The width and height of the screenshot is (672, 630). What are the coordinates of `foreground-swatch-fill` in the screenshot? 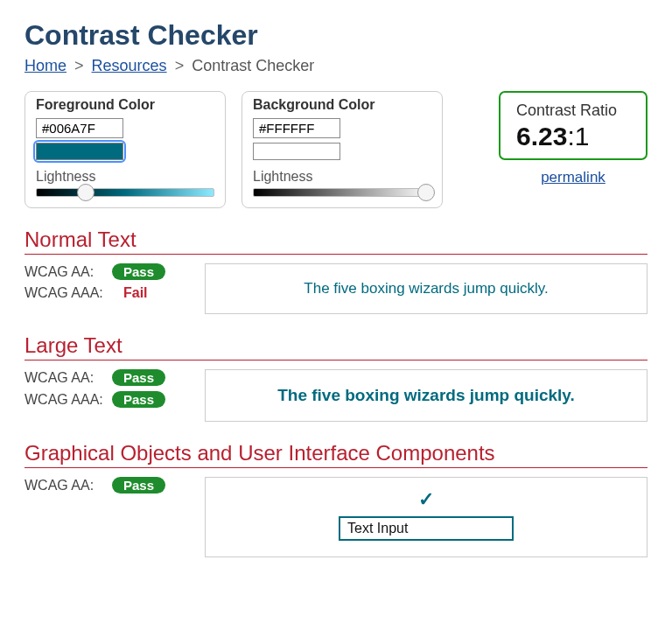 It's located at (80, 151).